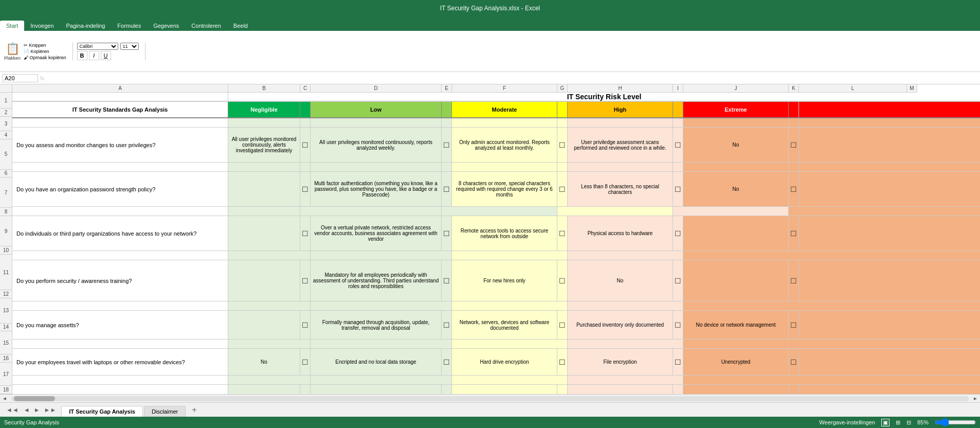 The height and width of the screenshot is (428, 980). I want to click on r9-e: ☐, so click(447, 234).